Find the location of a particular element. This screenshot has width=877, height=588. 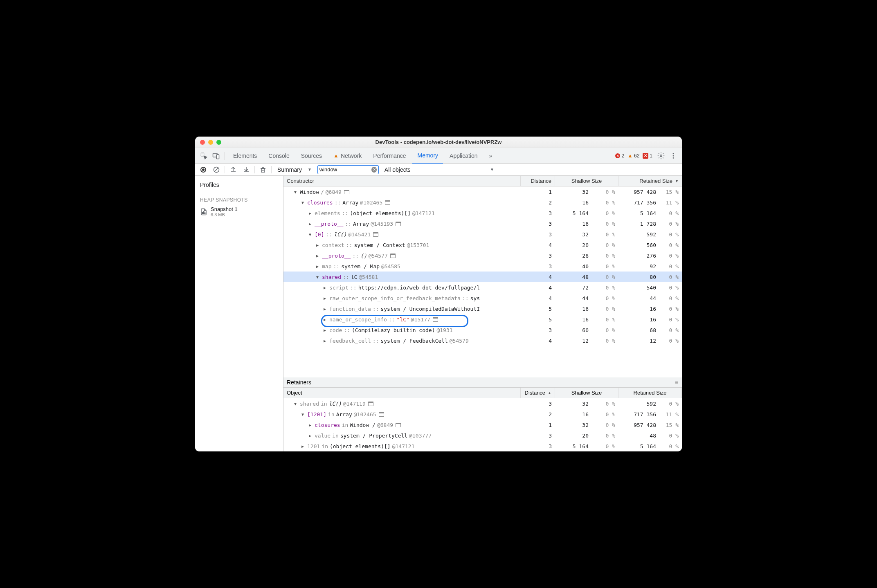

more-icon is located at coordinates (673, 156).